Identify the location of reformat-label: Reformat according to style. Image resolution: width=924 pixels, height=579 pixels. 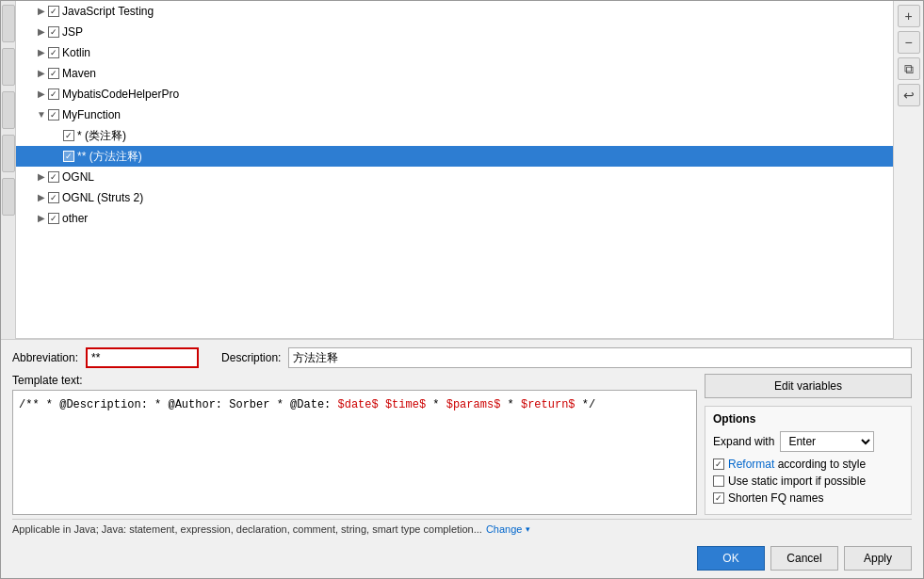
(797, 464).